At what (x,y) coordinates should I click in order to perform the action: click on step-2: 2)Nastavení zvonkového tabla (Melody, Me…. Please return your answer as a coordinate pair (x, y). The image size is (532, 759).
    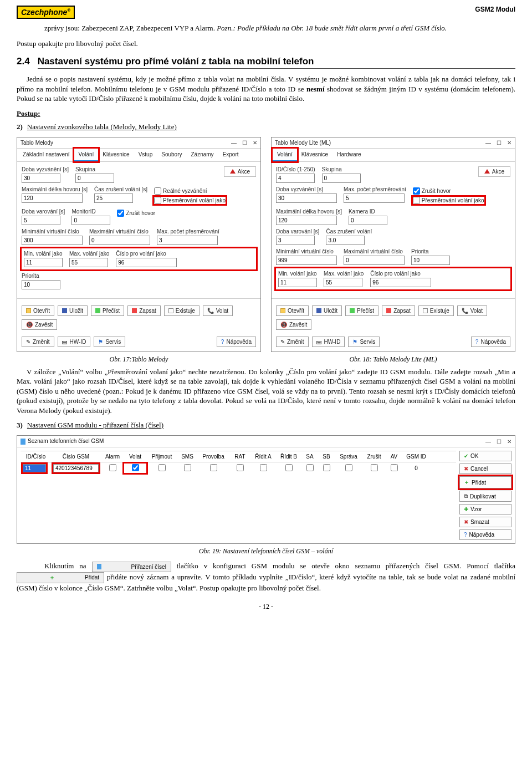
    Looking at the image, I should click on (266, 127).